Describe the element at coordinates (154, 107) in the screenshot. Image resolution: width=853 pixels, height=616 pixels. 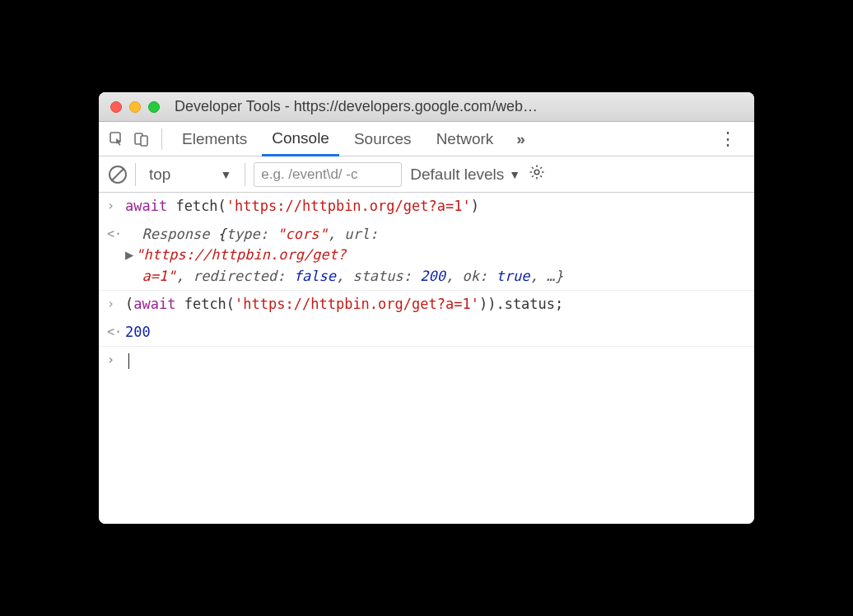
I see `zoom-icon` at that location.